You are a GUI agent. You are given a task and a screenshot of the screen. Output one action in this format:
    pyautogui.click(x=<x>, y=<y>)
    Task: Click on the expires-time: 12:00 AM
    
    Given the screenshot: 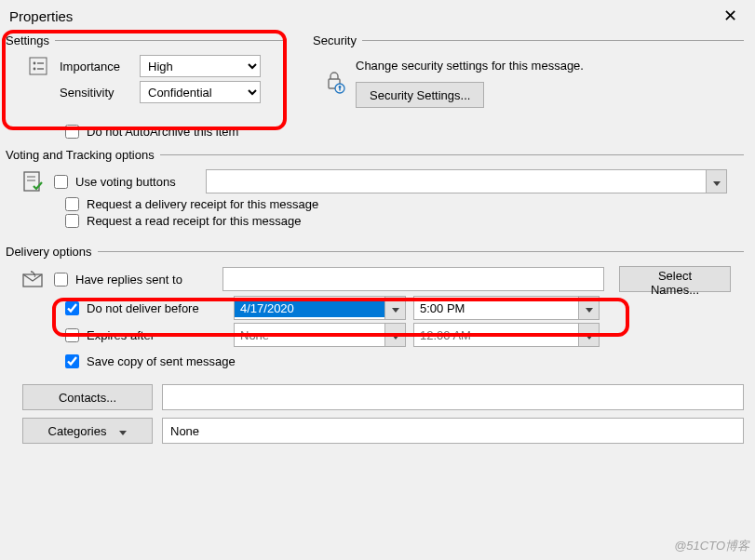 What is the action you would take?
    pyautogui.click(x=506, y=335)
    